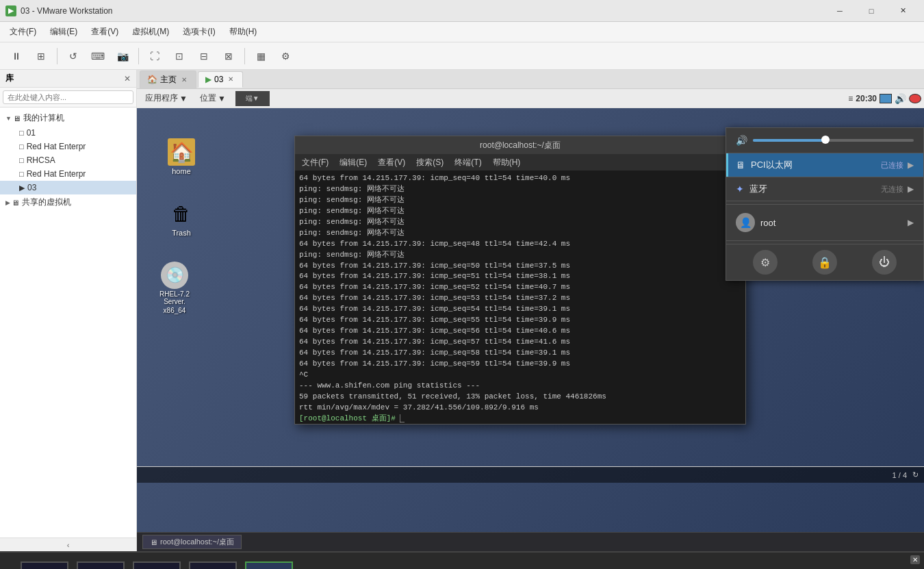 The image size is (924, 569). Describe the element at coordinates (41, 160) in the screenshot. I see `tree-label-rhcsa: RHCSA` at that location.